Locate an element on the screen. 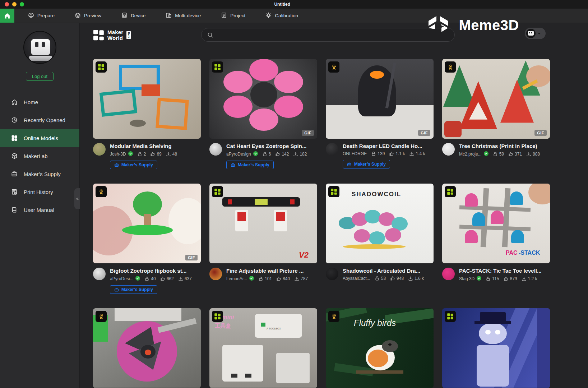 The image size is (588, 388). likes-stat: 662 is located at coordinates (167, 279).